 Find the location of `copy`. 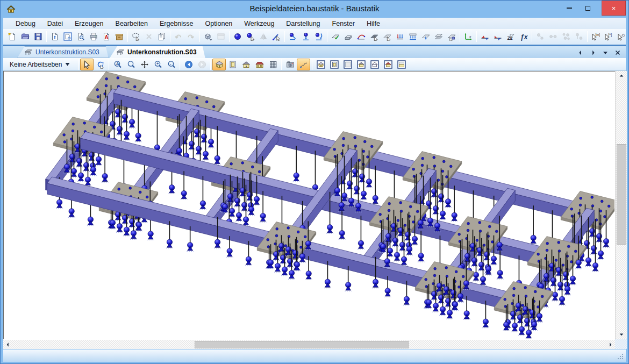

copy is located at coordinates (162, 37).